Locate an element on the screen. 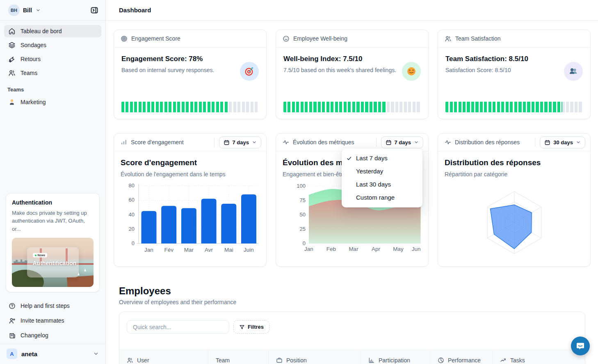 The image size is (598, 364). svg-text: May is located at coordinates (398, 249).